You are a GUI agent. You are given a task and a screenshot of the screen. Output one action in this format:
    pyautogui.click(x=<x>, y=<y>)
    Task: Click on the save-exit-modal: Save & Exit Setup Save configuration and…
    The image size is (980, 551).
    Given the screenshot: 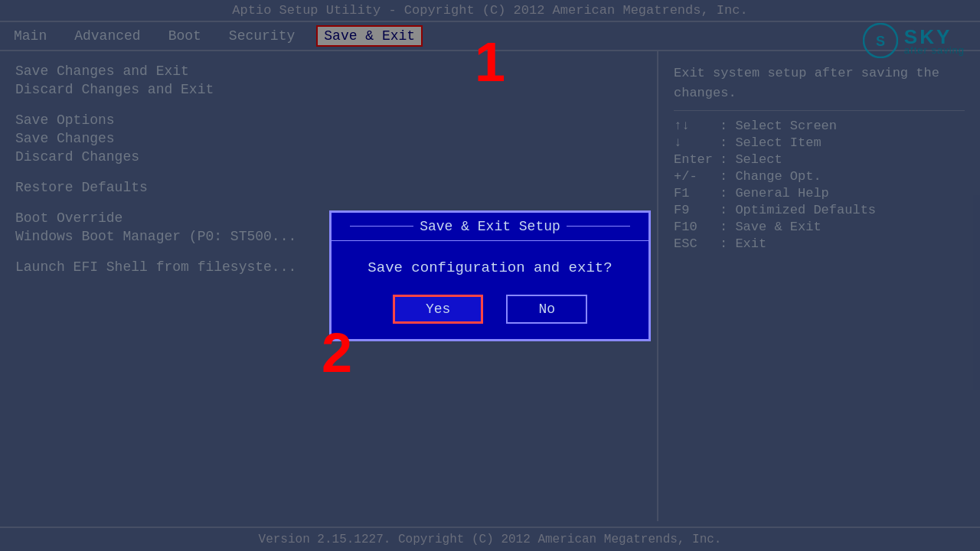 What is the action you would take?
    pyautogui.click(x=490, y=276)
    